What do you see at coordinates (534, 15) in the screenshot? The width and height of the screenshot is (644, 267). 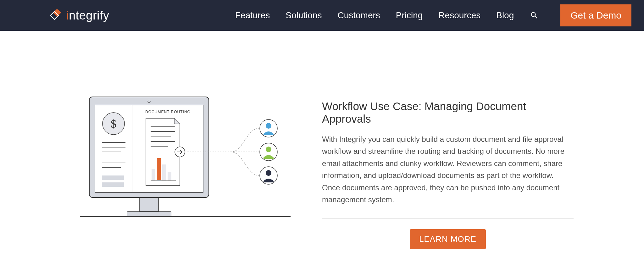 I see `search-icon` at bounding box center [534, 15].